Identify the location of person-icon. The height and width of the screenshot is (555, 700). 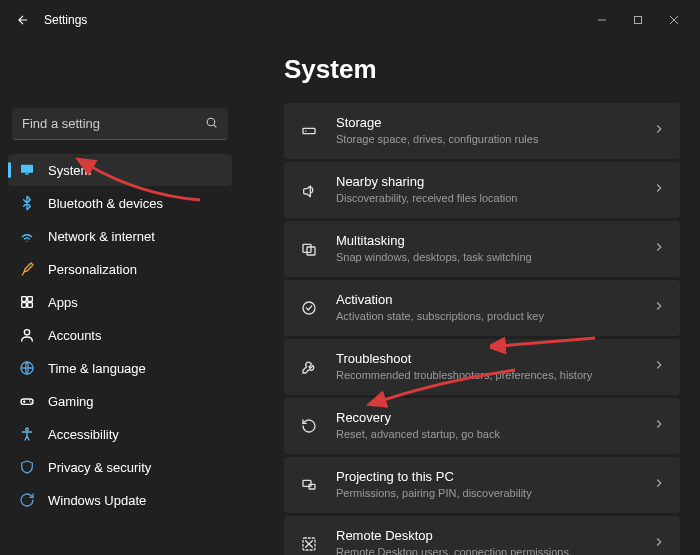
(27, 335).